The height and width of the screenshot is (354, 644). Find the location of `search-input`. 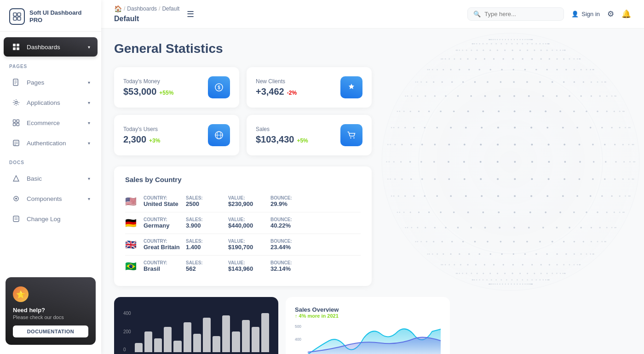

search-input is located at coordinates (521, 14).